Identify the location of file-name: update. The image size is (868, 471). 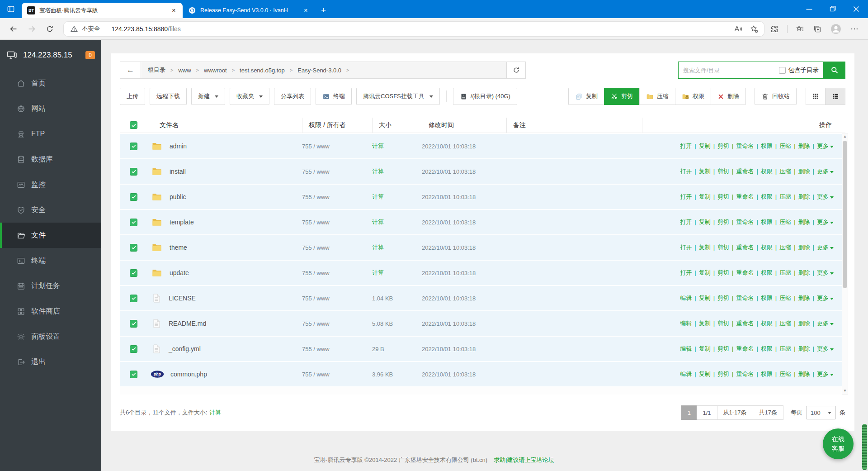
(179, 273).